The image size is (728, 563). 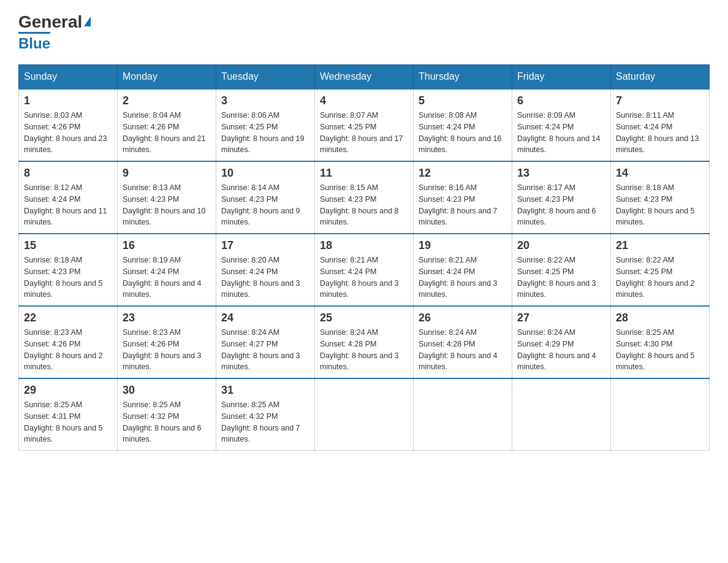 I want to click on day-info-27: Sunrise: 8:24 AM Sunset: 4:29 PM Dayligh…, so click(x=561, y=350).